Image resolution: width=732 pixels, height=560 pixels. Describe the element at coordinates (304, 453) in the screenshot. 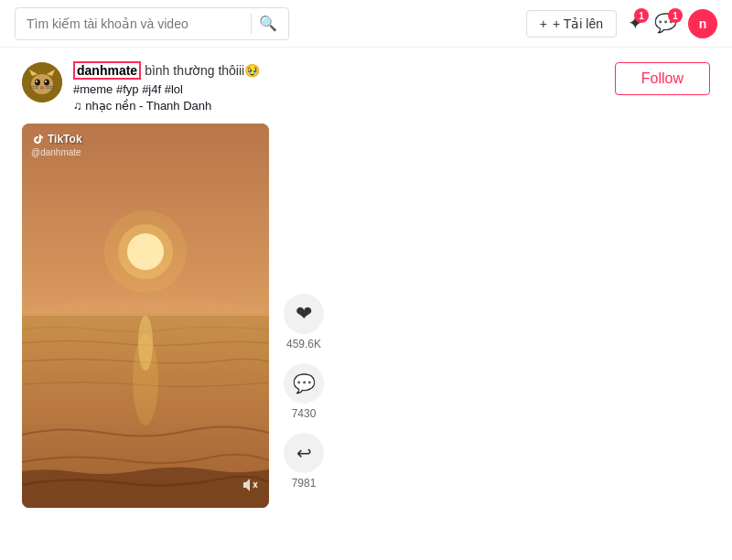

I see `share-button: ↩` at that location.